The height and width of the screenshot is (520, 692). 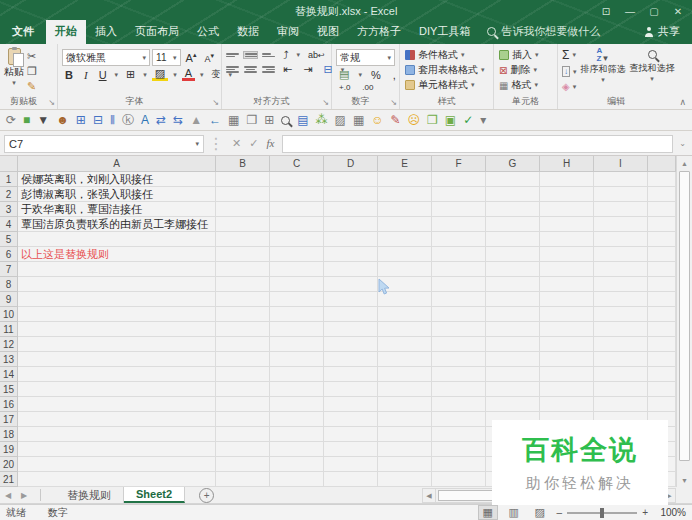 I want to click on collapse-ribbon-icon: ∧, so click(x=682, y=102).